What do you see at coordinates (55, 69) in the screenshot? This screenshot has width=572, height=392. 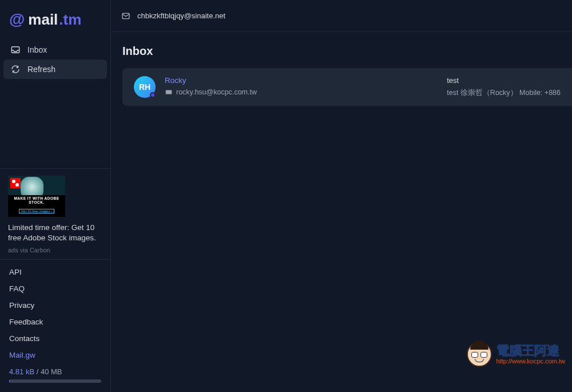 I see `nav-refresh: Refresh` at bounding box center [55, 69].